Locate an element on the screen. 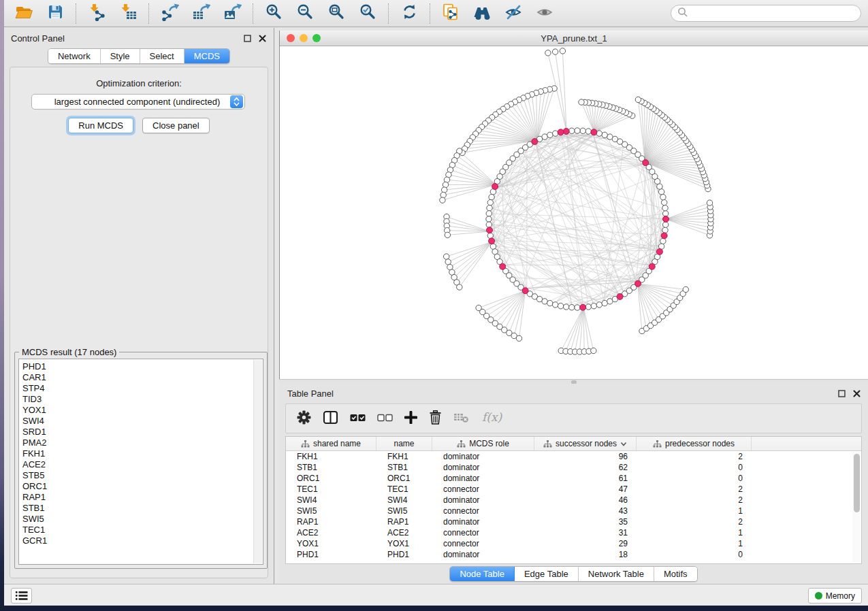 Image resolution: width=868 pixels, height=611 pixels. cell-shared-name: SWI5 is located at coordinates (331, 511).